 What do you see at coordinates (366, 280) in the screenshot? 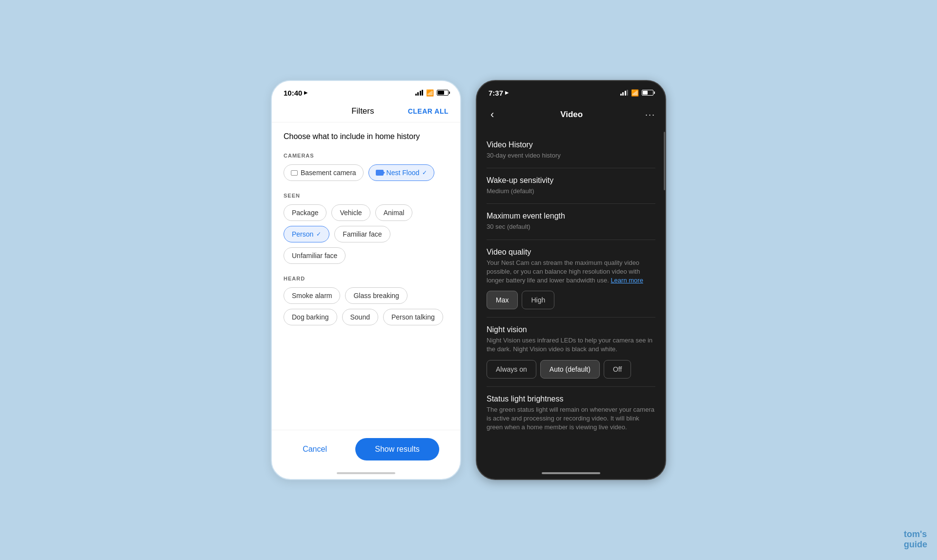
I see `filters-phone: 10:40 ▶ 📶 Filters CLEAR ALL` at bounding box center [366, 280].